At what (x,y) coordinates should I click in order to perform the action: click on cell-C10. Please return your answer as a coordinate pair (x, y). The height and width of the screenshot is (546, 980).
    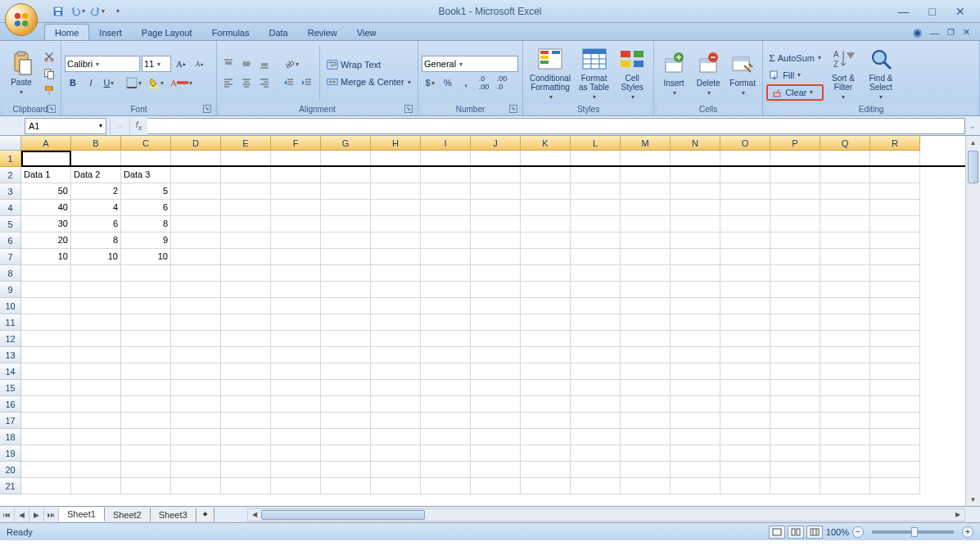
    Looking at the image, I should click on (146, 306).